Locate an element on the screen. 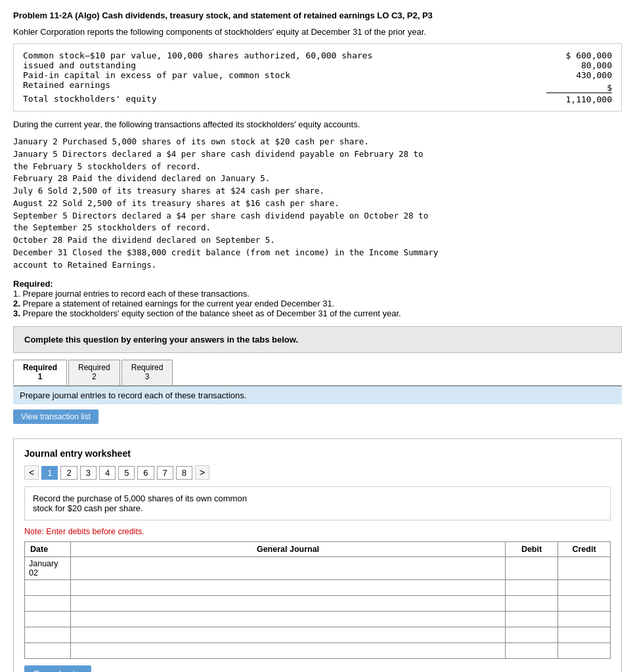 This screenshot has width=635, height=672. equity-left: Common stock—$10 par value, 100,000 shar… is located at coordinates (285, 77).